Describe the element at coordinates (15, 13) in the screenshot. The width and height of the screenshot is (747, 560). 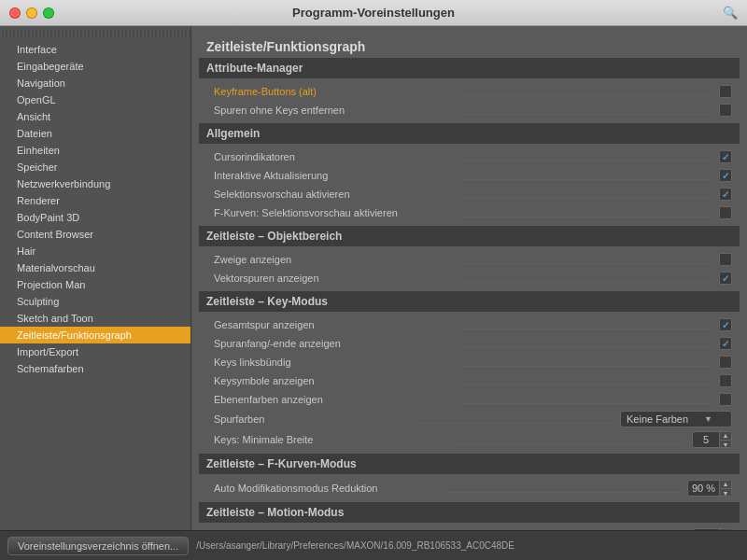
I see `close-button` at that location.